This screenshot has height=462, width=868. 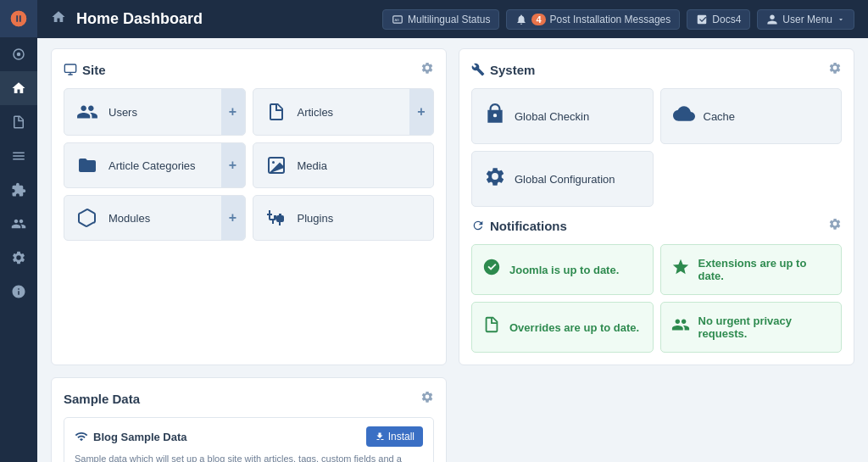 What do you see at coordinates (538, 19) in the screenshot?
I see `notification-badge: 4` at bounding box center [538, 19].